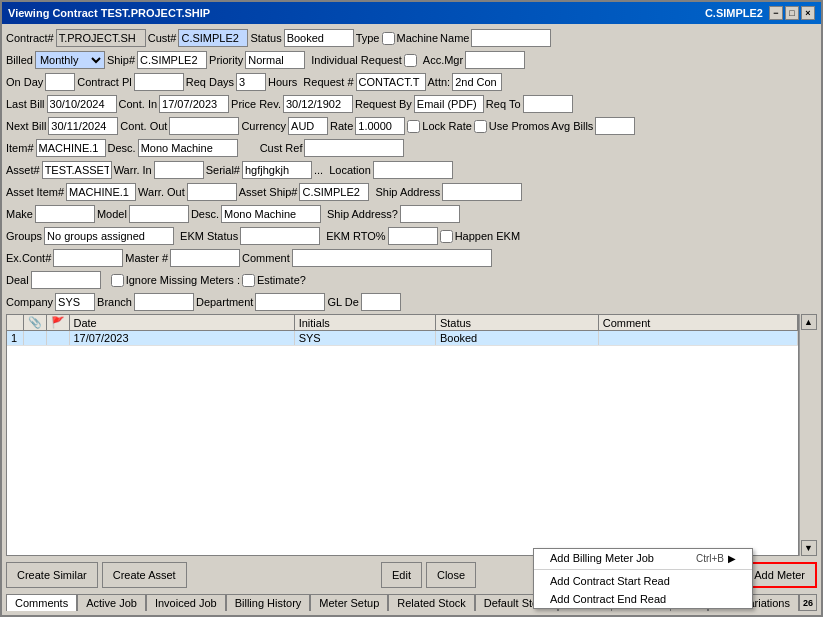 This screenshot has height=617, width=823. What do you see at coordinates (643, 558) in the screenshot?
I see `dropdown-item-billing-meter: Add Billing Meter Job Ctrl+B ▶` at bounding box center [643, 558].